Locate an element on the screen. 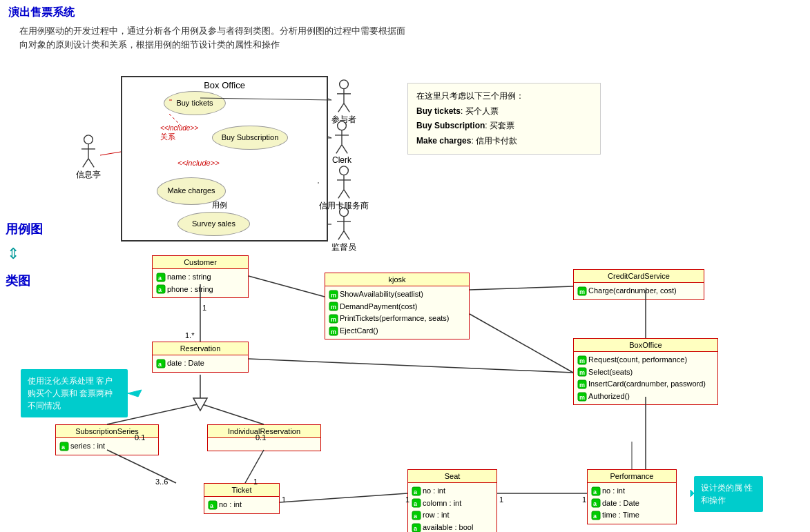  arrow-updown: ⇕ is located at coordinates (13, 254).